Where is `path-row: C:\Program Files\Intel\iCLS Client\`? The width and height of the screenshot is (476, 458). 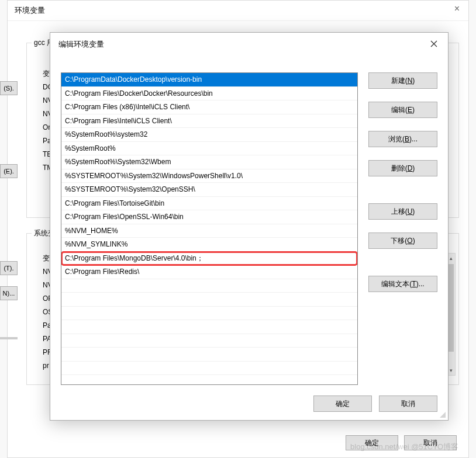
path-row: C:\Program Files\Intel\iCLS Client\ is located at coordinates (209, 122).